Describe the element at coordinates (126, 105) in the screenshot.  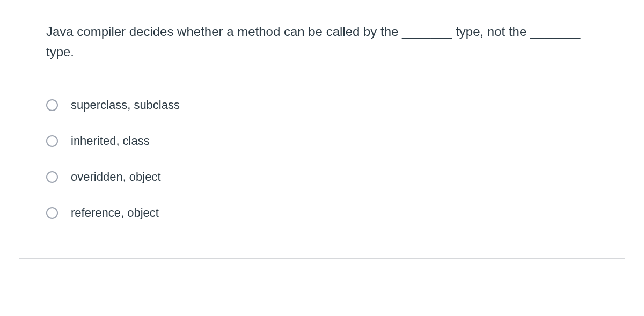
I see `option-label: superclass, subclass` at that location.